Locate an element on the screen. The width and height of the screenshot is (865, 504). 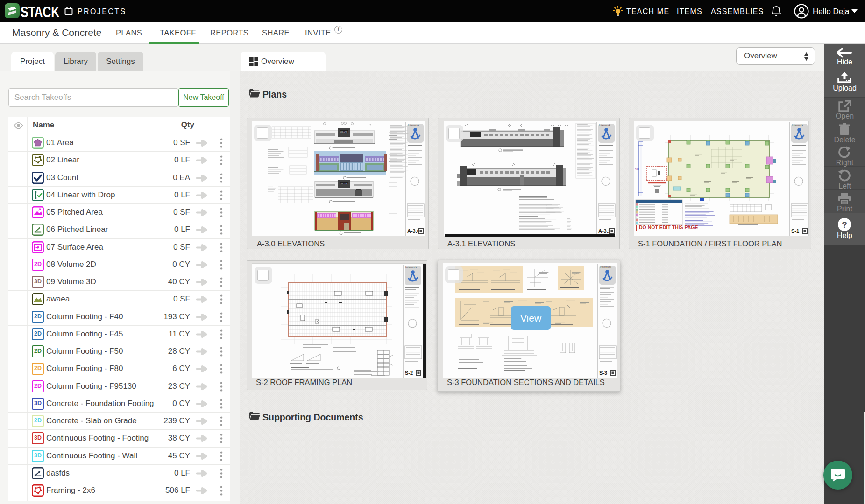
svg-text: S-2 is located at coordinates (409, 373).